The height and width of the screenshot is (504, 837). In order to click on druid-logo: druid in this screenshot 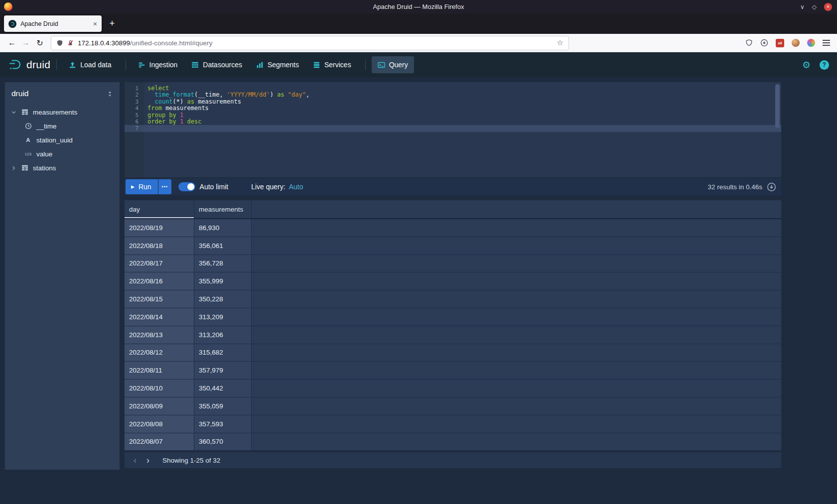, I will do `click(29, 65)`.